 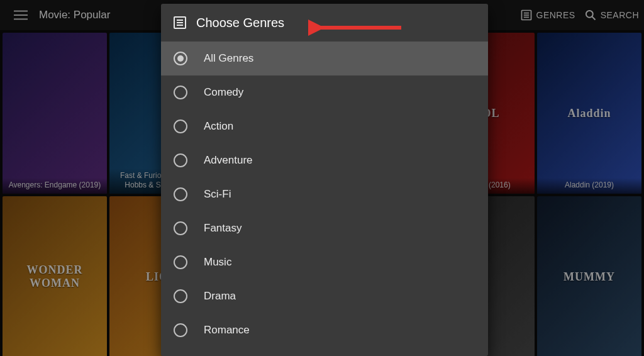 I want to click on genre-option: Sci-Fi, so click(x=325, y=194).